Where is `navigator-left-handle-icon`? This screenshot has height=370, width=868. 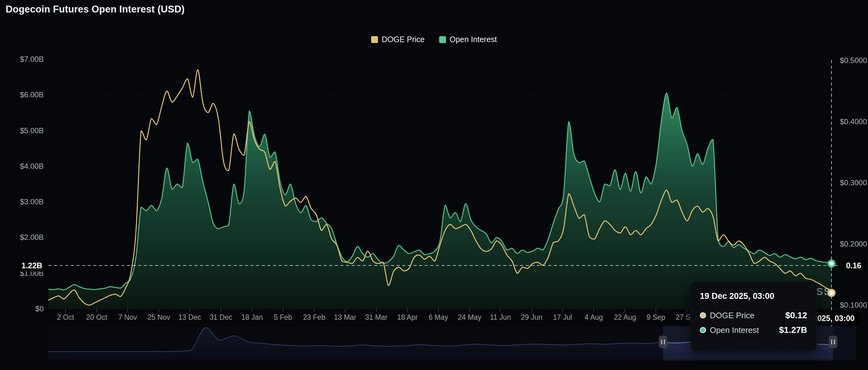
navigator-left-handle-icon is located at coordinates (663, 342).